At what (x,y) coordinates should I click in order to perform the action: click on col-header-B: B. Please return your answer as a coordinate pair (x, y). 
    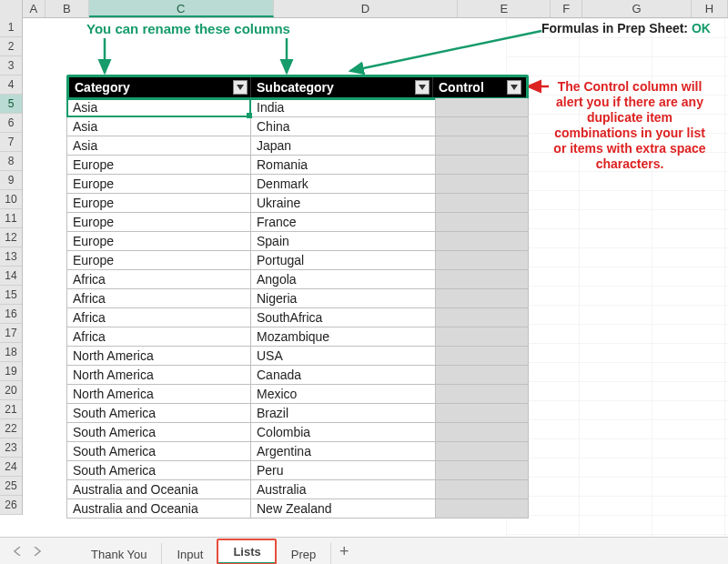
    Looking at the image, I should click on (67, 9).